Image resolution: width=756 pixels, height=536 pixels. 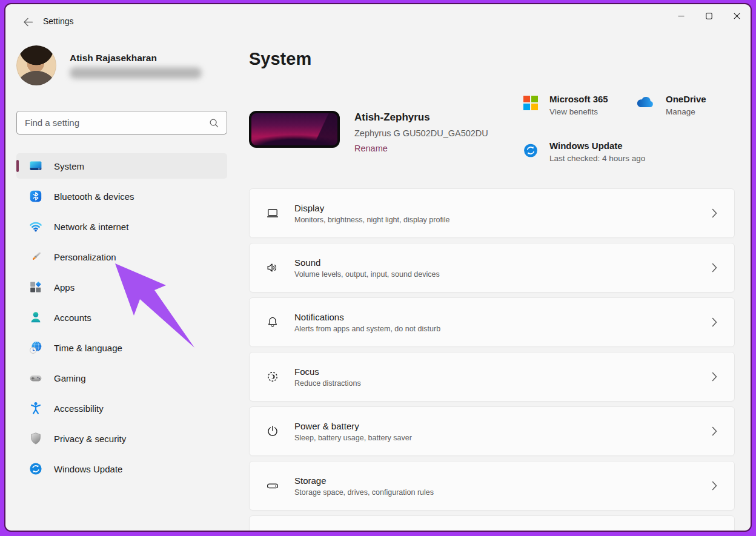 What do you see at coordinates (122, 257) in the screenshot?
I see `sidebar-item-personalization: Personalization` at bounding box center [122, 257].